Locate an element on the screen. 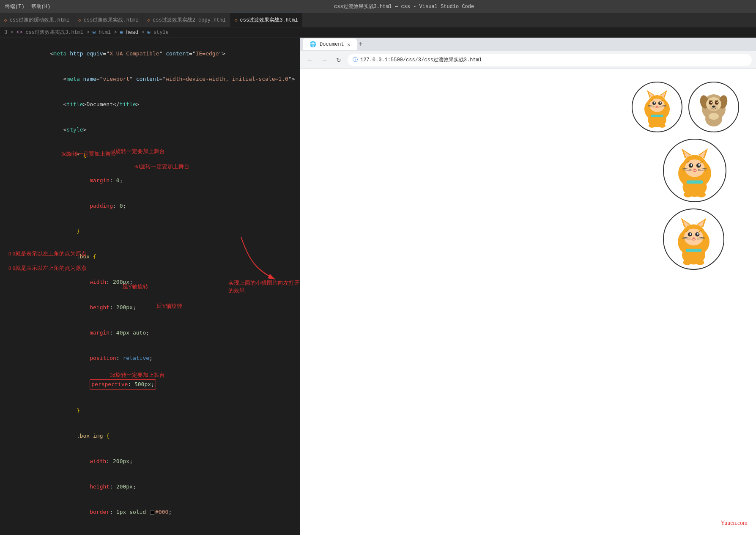 The width and height of the screenshot is (756, 535). code-line: border: 1px solid #000; is located at coordinates (150, 512).